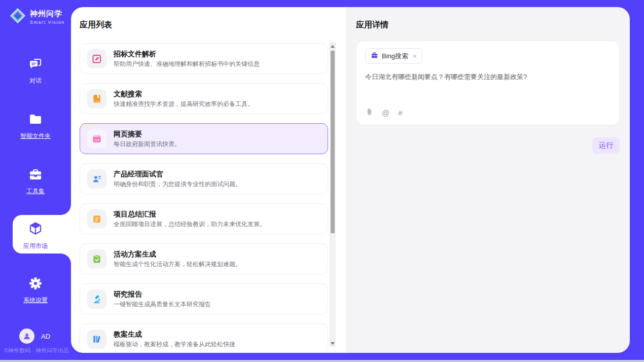 Image resolution: width=644 pixels, height=362 pixels. What do you see at coordinates (97, 59) in the screenshot?
I see `edit-icon` at bounding box center [97, 59].